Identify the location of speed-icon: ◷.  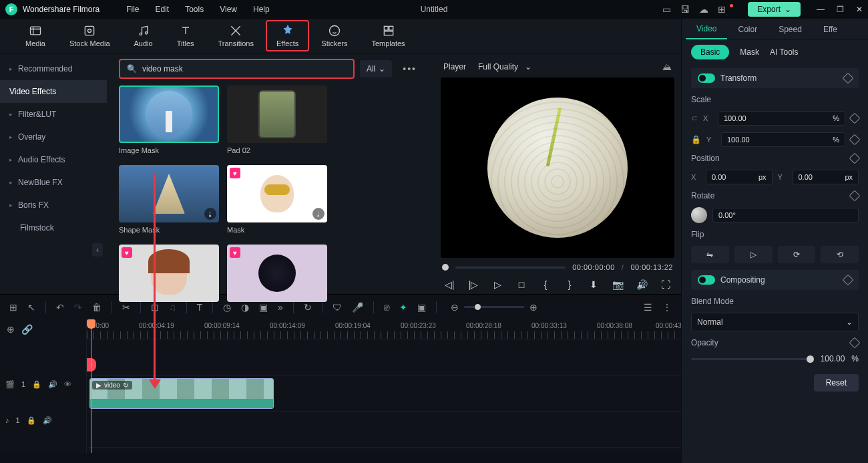
(227, 307).